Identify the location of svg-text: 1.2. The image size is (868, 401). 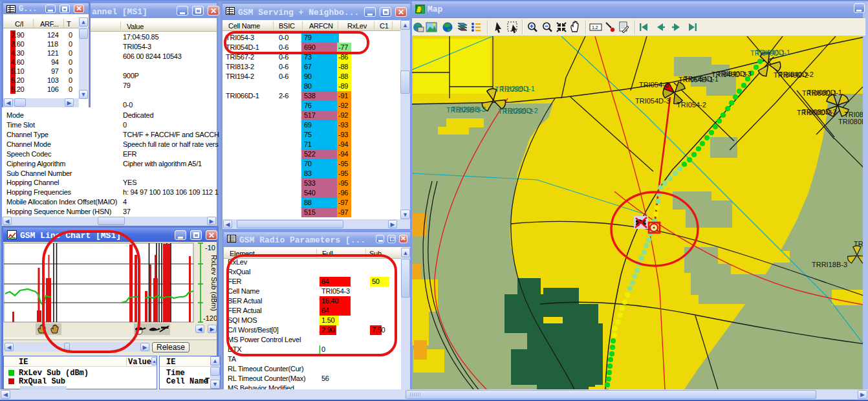
(595, 27).